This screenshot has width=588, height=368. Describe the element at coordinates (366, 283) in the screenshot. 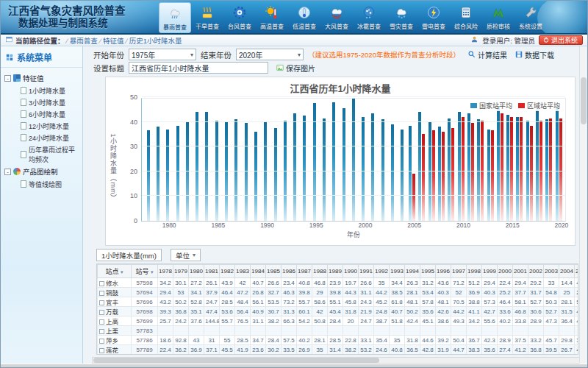

I see `value-cell: 26.6` at that location.